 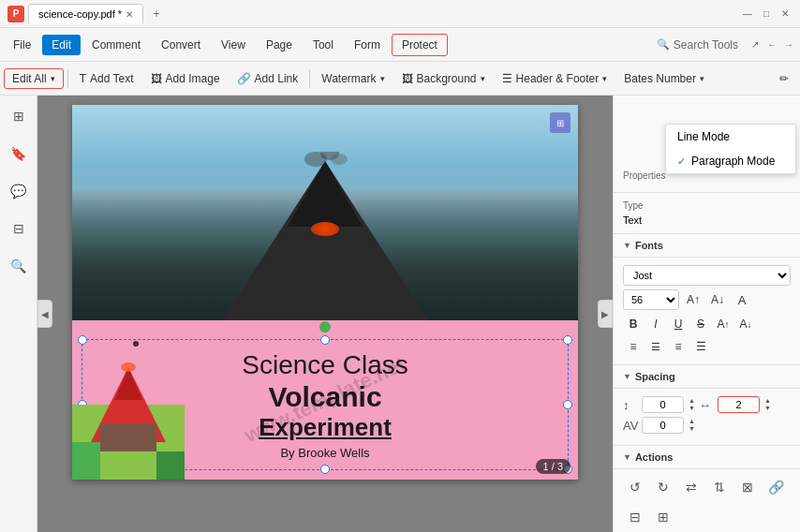 What do you see at coordinates (656, 347) in the screenshot?
I see `align-center-button: ☰` at bounding box center [656, 347].